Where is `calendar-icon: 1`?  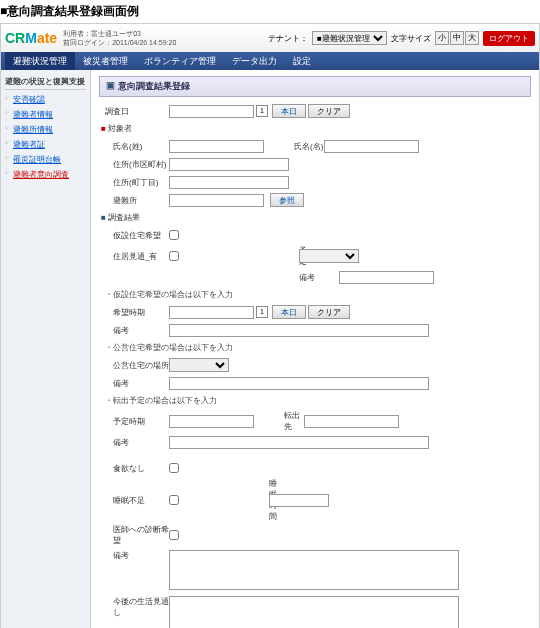 calendar-icon: 1 is located at coordinates (262, 111).